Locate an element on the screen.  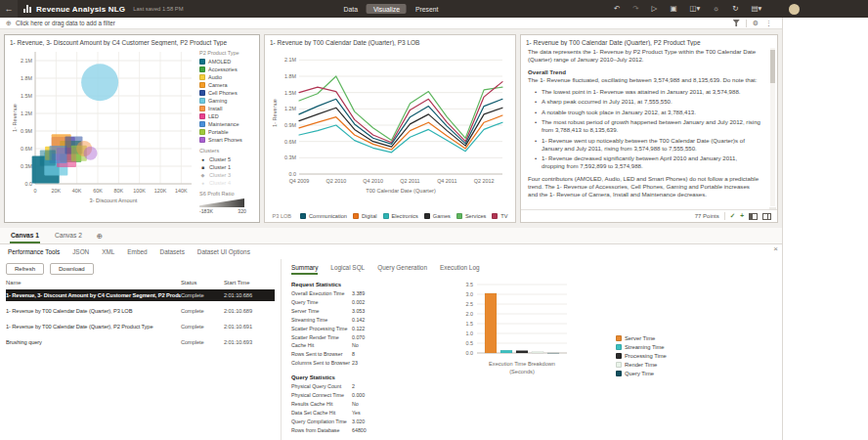
add-annotation-icon: + is located at coordinates (742, 217).